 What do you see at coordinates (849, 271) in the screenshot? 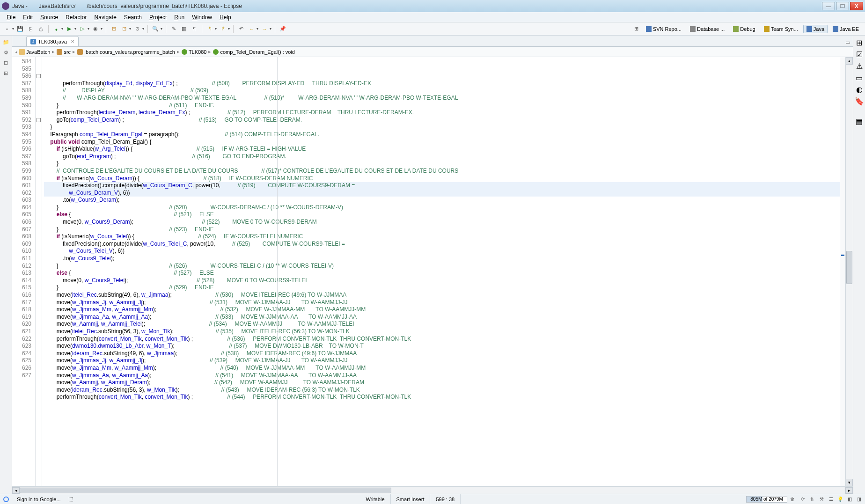
I see `vertical-scrollbar: ▴ ▾` at bounding box center [849, 271].